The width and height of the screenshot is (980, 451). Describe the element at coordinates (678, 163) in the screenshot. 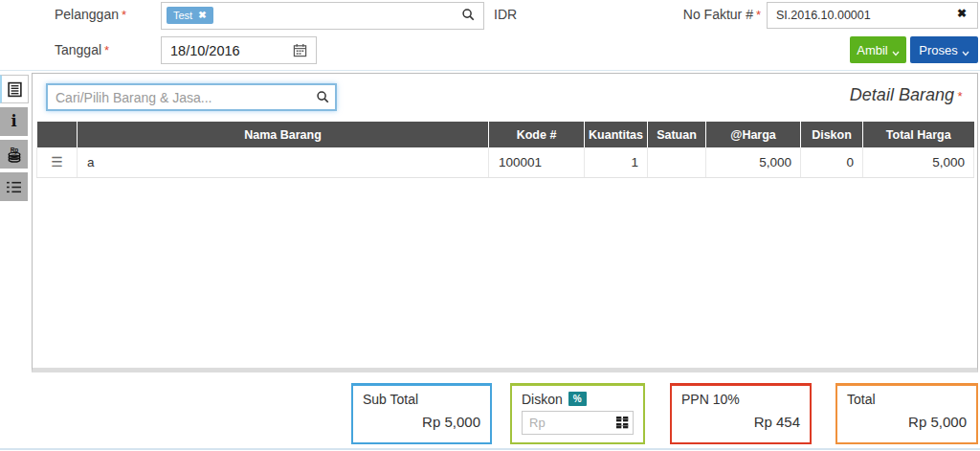

I see `cell-satuan` at that location.